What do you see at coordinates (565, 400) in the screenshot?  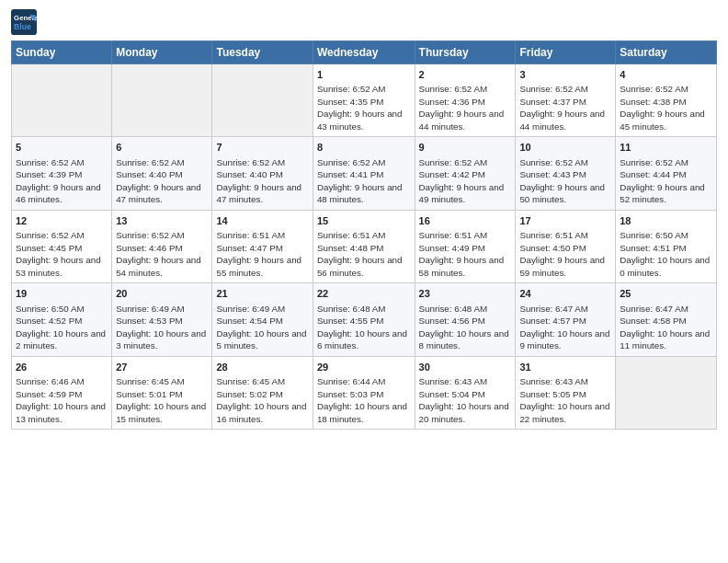 I see `day-info: Sunrise: 6:43 AMSunset: 5:05 PMDaylight:…` at bounding box center [565, 400].